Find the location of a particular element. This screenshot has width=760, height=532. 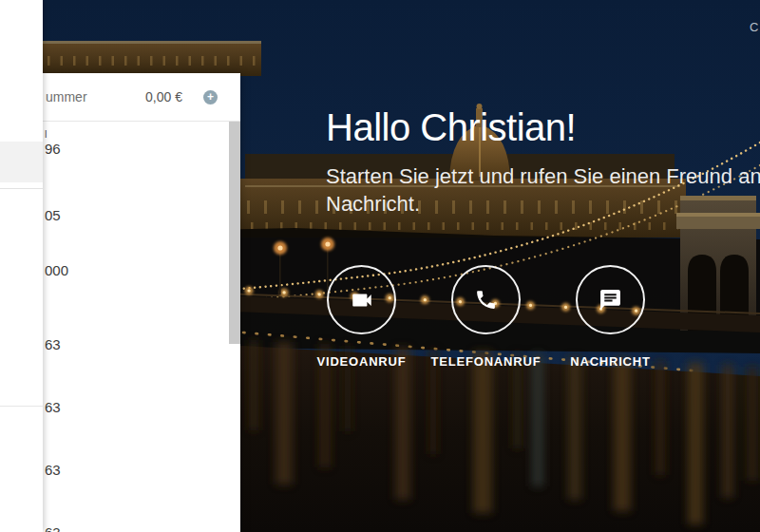

action-message: NACHRICHT is located at coordinates (610, 317).